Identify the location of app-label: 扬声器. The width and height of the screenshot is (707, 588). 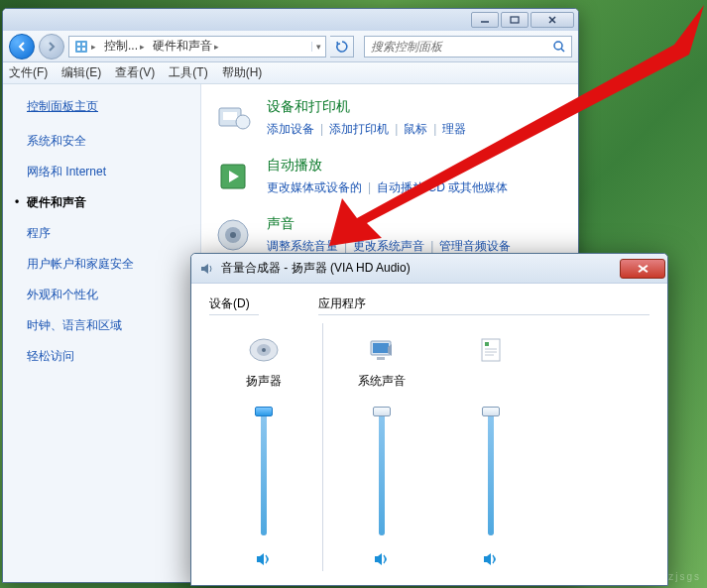
(264, 381).